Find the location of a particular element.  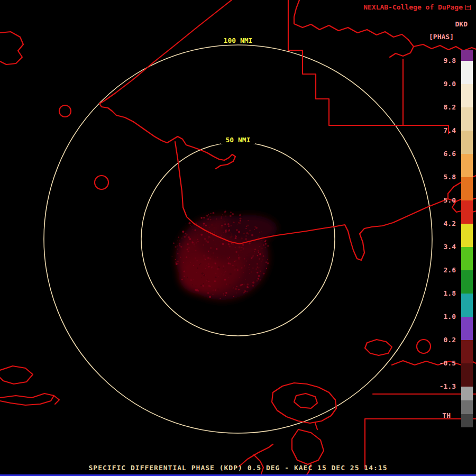

colorbar-tick-label: 5.8 is located at coordinates (450, 177).